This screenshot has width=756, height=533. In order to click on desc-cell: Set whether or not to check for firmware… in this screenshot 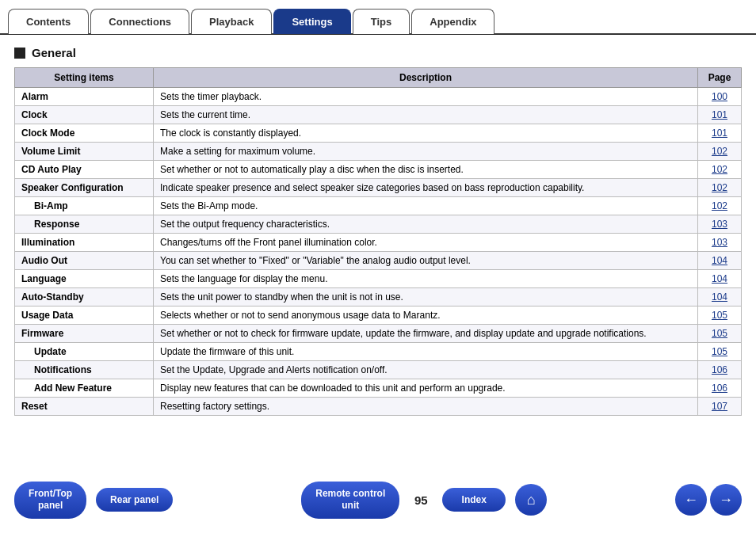, I will do `click(426, 334)`.